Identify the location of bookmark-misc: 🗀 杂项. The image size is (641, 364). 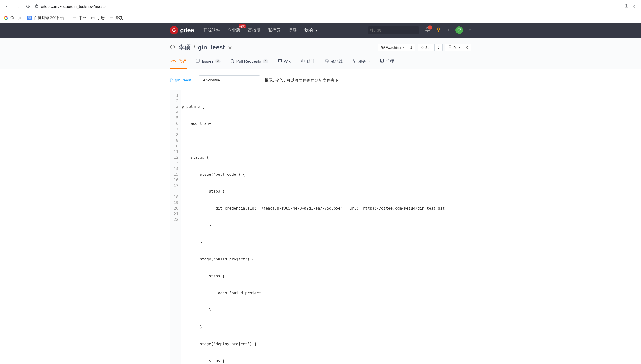
(116, 18).